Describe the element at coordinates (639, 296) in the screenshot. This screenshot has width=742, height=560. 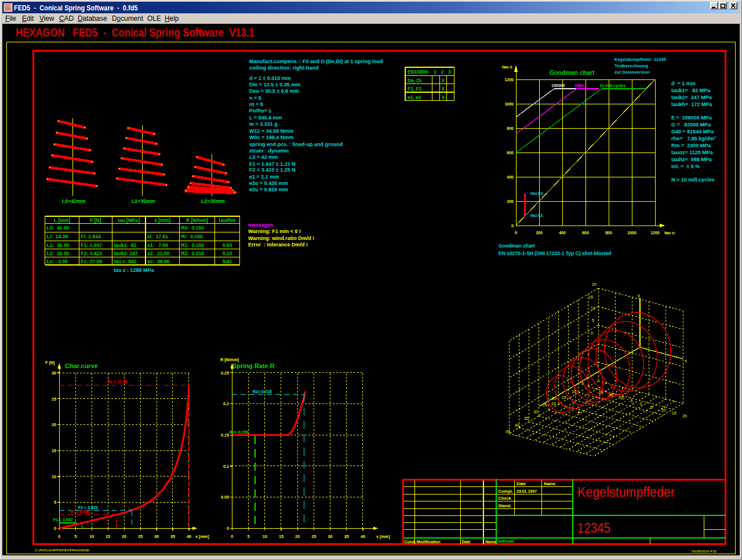
I see `svg-text: y` at that location.